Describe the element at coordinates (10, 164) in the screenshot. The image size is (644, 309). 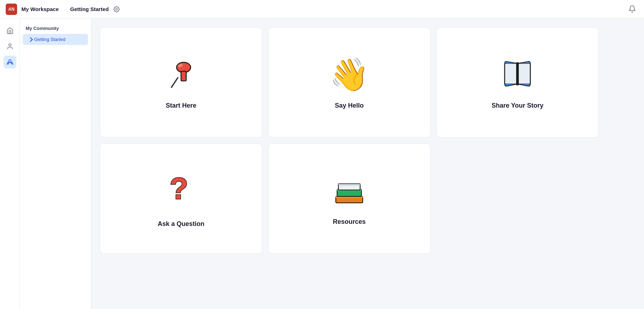
I see `icon-nav` at that location.